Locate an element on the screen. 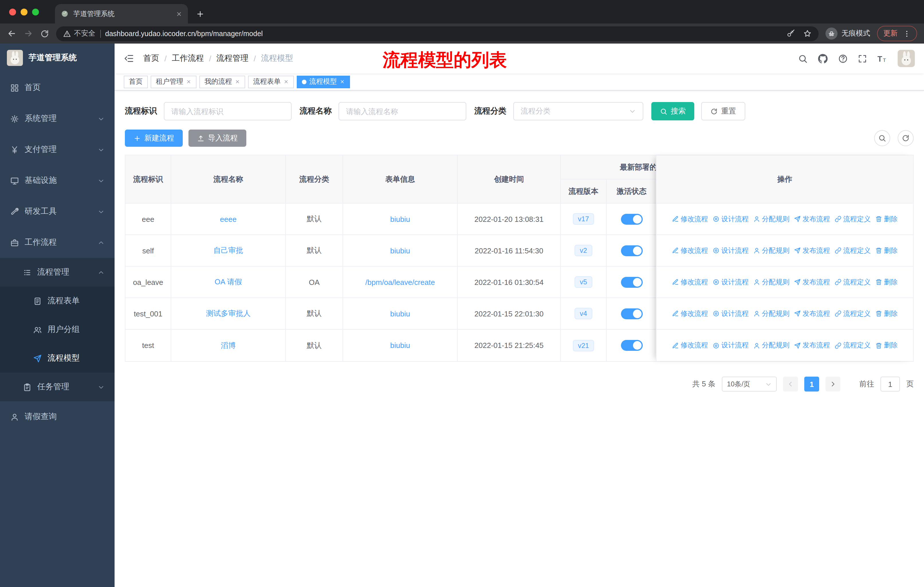 Image resolution: width=924 pixels, height=587 pixels. close-window-button is located at coordinates (13, 12).